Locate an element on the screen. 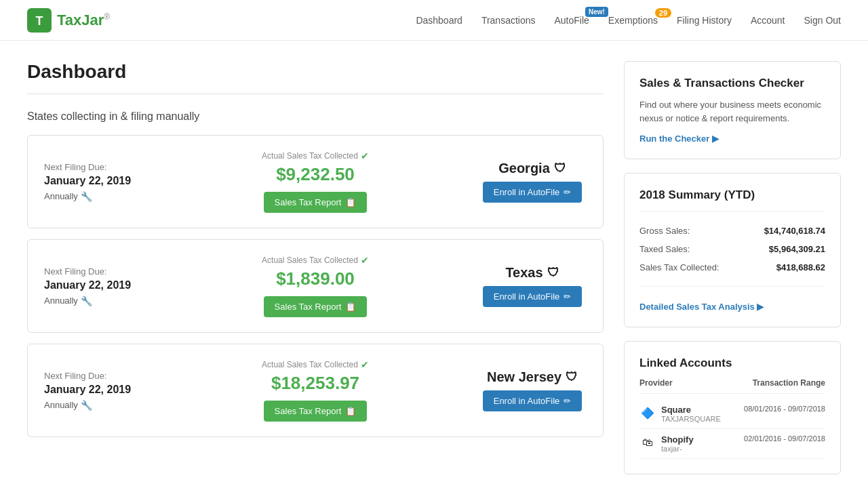  tax-amount-newjersey: $18,253.97 is located at coordinates (315, 384).